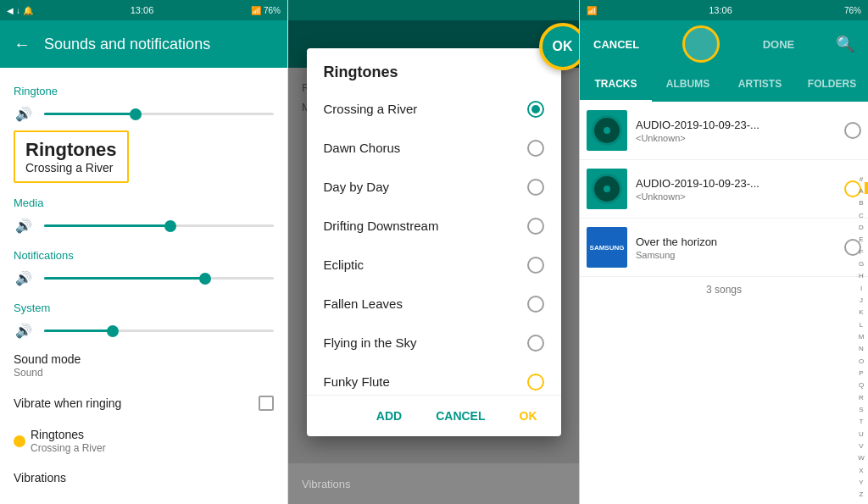 Image resolution: width=868 pixels, height=504 pixels. I want to click on alpha-w: W, so click(861, 457).